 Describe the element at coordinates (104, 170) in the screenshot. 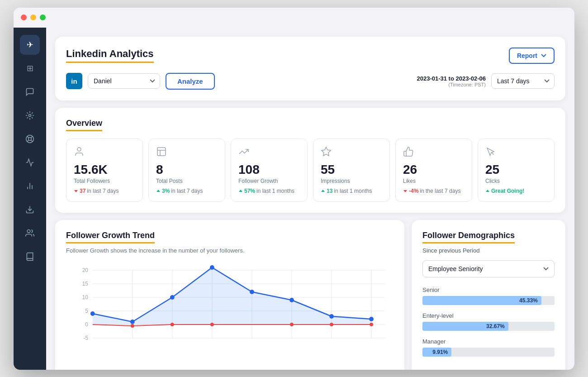

I see `metric-card-followers: 15.6K Total Followers 37 in last 7 days` at that location.